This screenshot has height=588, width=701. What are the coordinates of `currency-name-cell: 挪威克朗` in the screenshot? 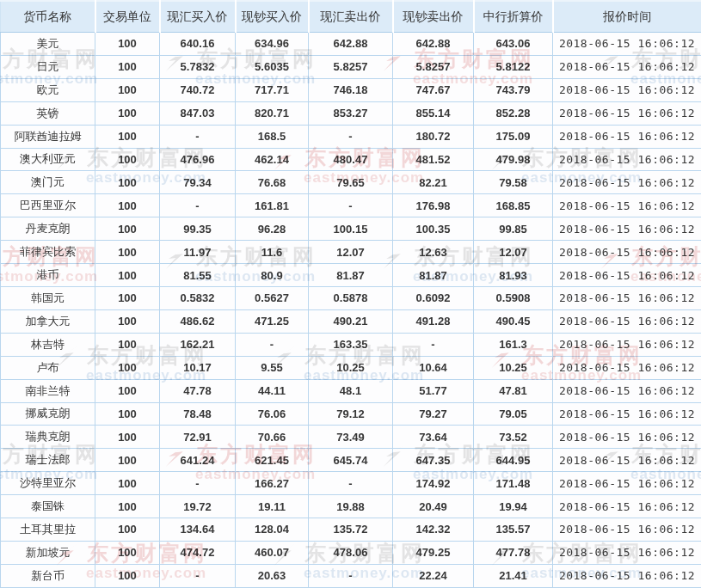 It's located at (48, 414).